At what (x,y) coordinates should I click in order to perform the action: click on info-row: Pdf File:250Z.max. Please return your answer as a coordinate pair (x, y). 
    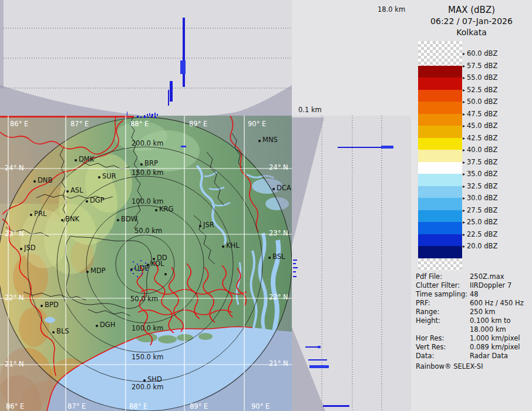
    Looking at the image, I should click on (473, 277).